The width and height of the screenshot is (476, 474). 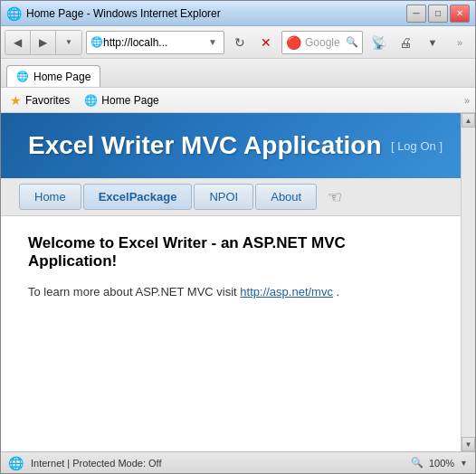 What do you see at coordinates (238, 43) in the screenshot?
I see `browser-toolbar: ◀ ▶ ▼ 🌐 http://localh... ▼ ↻ ✕ 🔴 Google …` at bounding box center [238, 43].